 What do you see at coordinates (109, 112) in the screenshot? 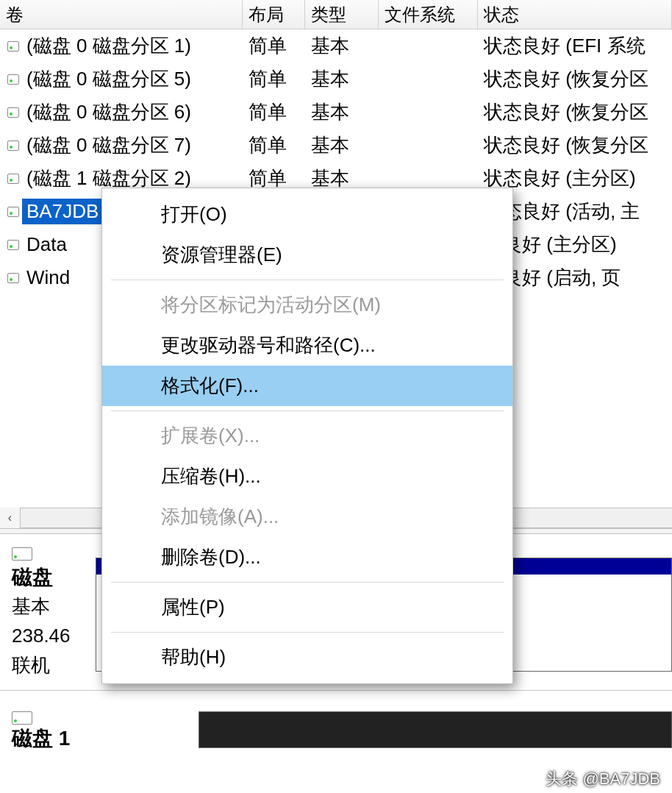
I see `volume-name: (磁盘 0 磁盘分区 6)` at bounding box center [109, 112].